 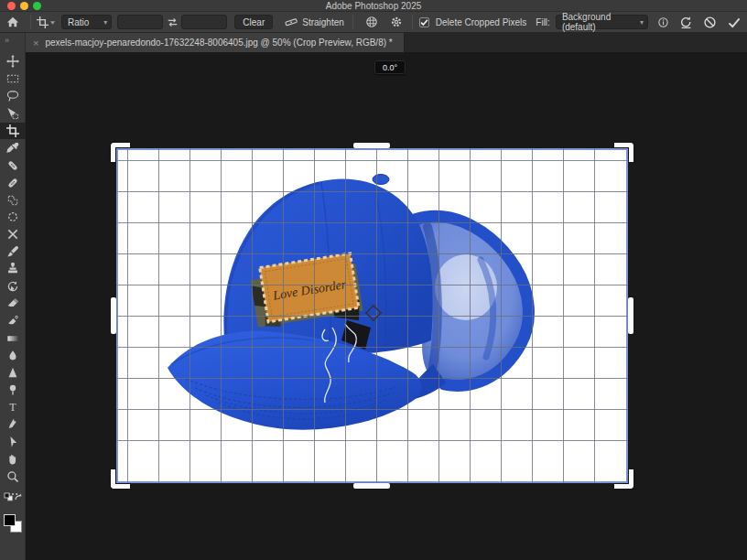 What do you see at coordinates (663, 22) in the screenshot?
I see `crop-info-button` at bounding box center [663, 22].